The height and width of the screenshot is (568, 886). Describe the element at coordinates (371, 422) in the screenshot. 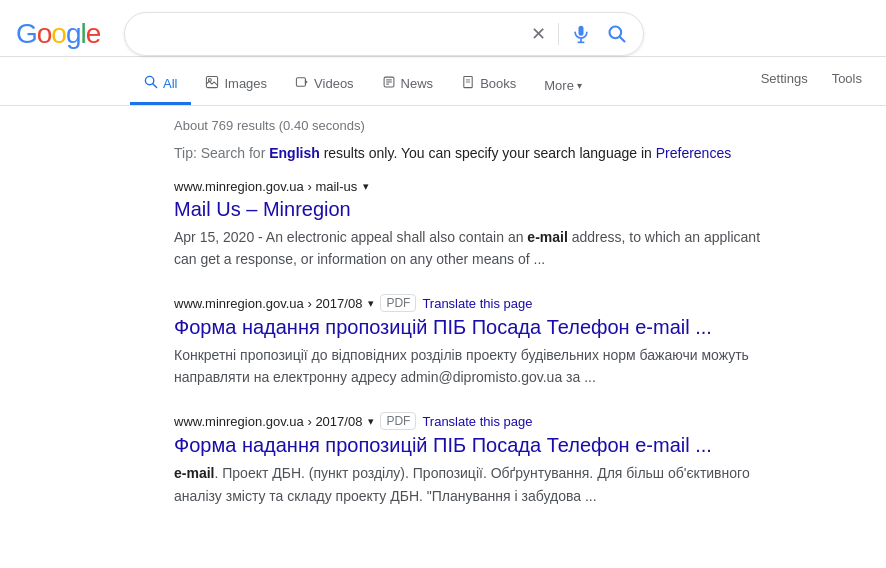

I see `result-3-url-arrow: ▾` at that location.